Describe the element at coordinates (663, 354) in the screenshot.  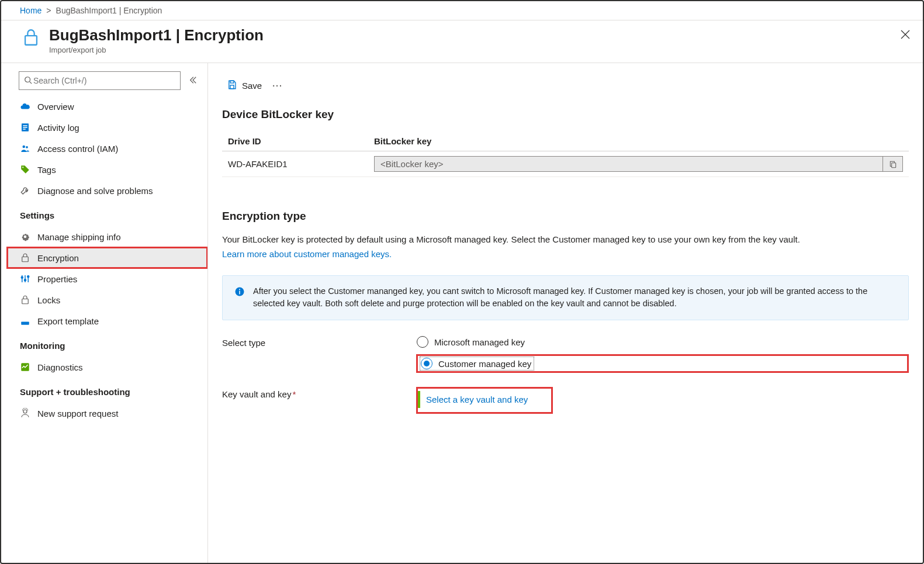
I see `encryption-type-radio-group: Microsoft managed key Customer managed k…` at that location.